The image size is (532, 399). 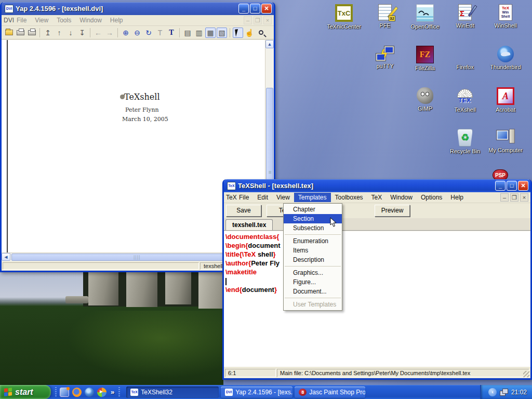 I want to click on desktop-icon-texshell: TEXTeXshell, so click(x=465, y=100).